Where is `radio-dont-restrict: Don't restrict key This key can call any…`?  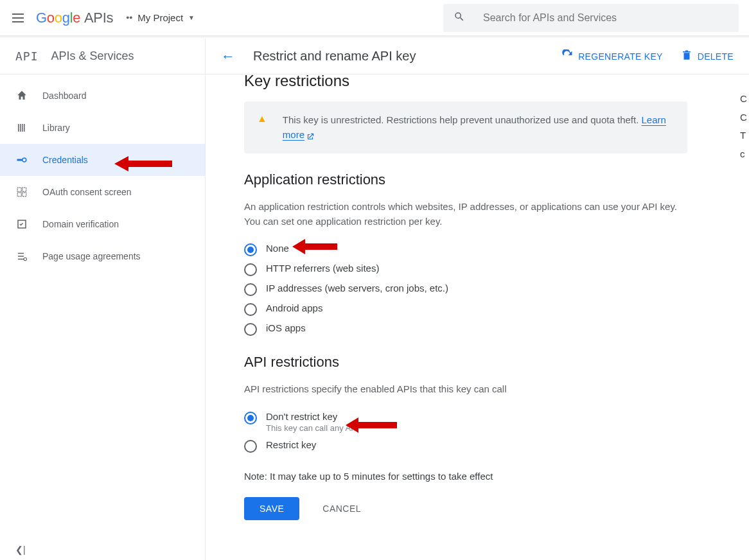 radio-dont-restrict: Don't restrict key This key can call any… is located at coordinates (477, 422).